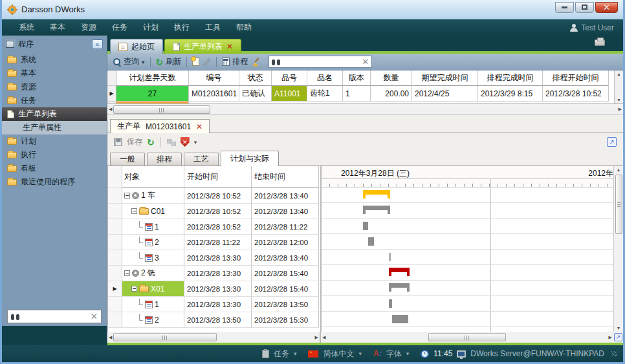 Image resolution: width=625 pixels, height=364 pixels. Describe the element at coordinates (600, 43) in the screenshot. I see `printer-icon` at that location.